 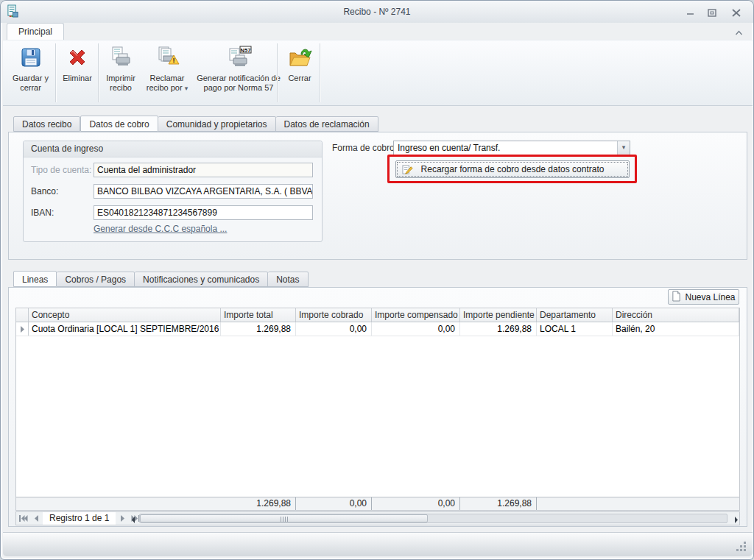 I want to click on status-bar, so click(x=378, y=545).